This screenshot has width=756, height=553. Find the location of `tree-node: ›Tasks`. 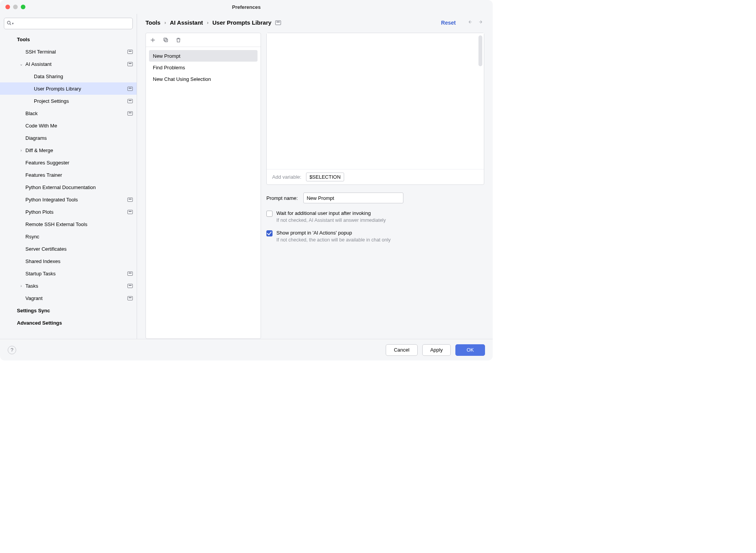

tree-node: ›Tasks is located at coordinates (69, 286).